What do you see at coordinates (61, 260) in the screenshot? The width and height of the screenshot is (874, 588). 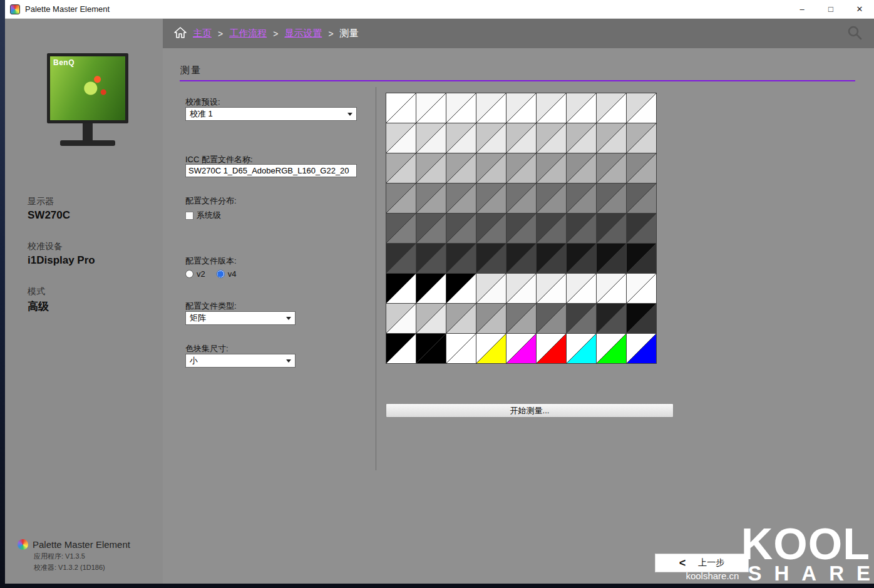 I see `calibrator-value: i1Display Pro` at bounding box center [61, 260].